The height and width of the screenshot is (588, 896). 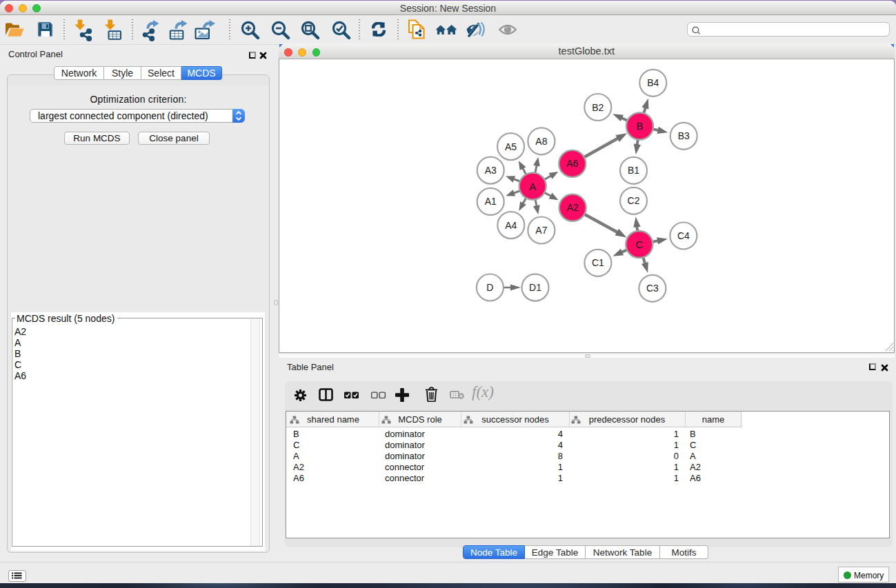 What do you see at coordinates (491, 170) in the screenshot?
I see `svg-text: A3` at bounding box center [491, 170].